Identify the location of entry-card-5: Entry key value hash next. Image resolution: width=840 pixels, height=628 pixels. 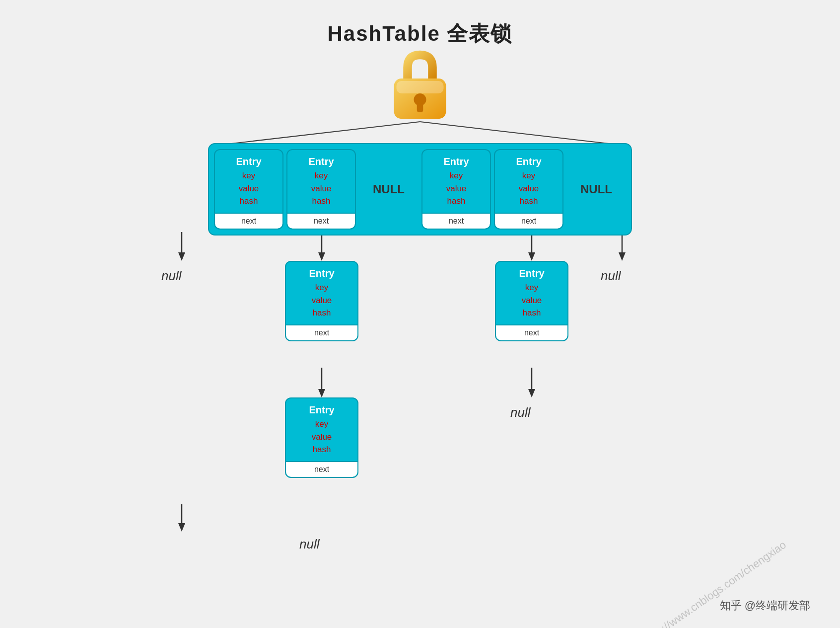
(529, 189).